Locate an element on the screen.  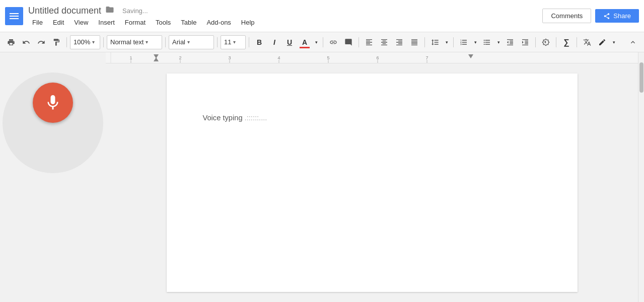
more-options-button is located at coordinates (587, 42).